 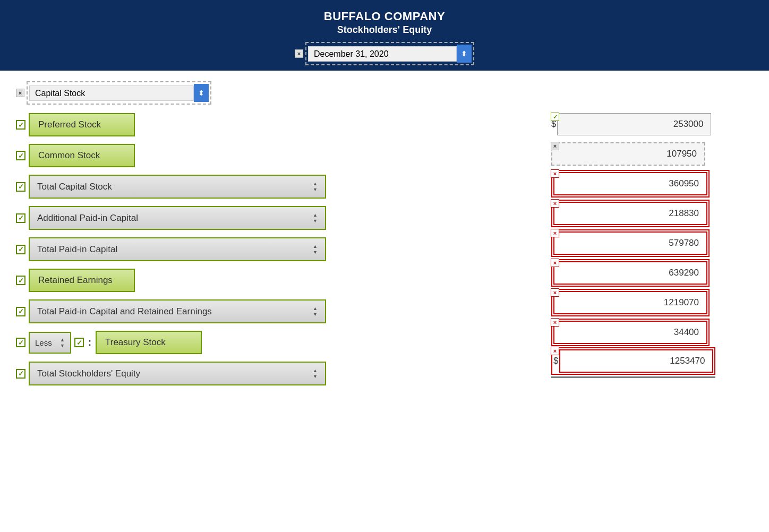 What do you see at coordinates (652, 124) in the screenshot?
I see `preferred-value-row: ✓ $ 253000` at bounding box center [652, 124].